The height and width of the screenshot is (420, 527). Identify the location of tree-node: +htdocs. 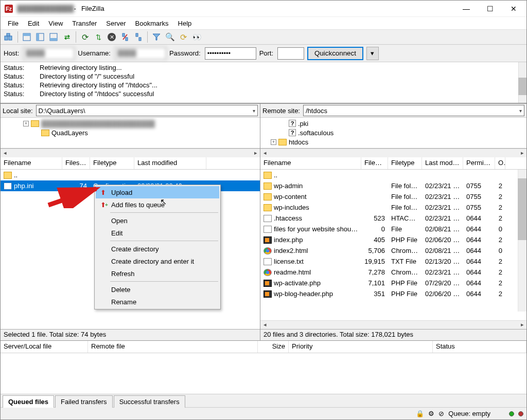
(393, 142).